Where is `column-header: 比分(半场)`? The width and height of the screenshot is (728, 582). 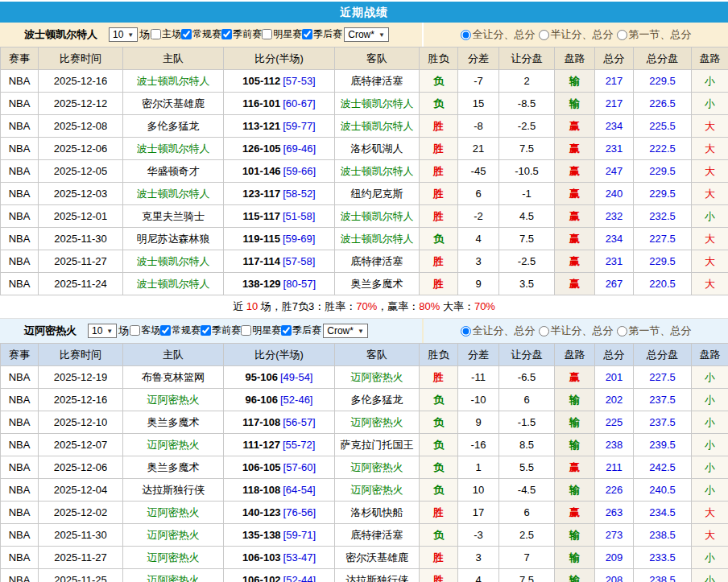 column-header: 比分(半场) is located at coordinates (279, 355).